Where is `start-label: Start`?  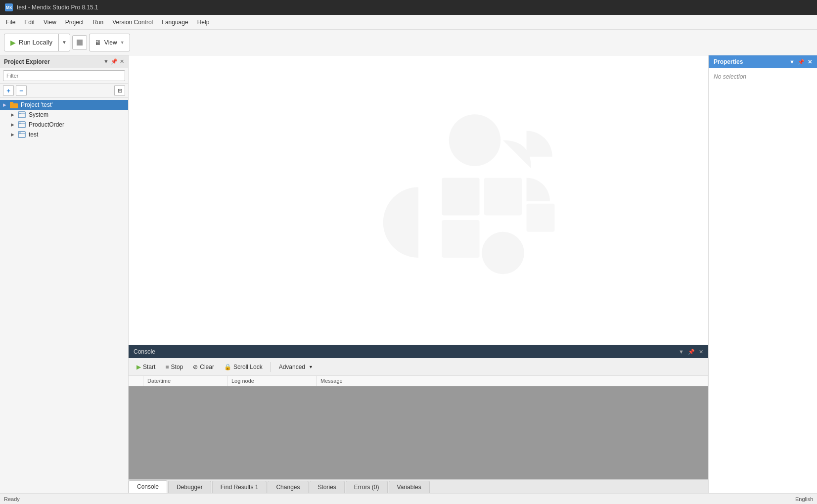
start-label: Start is located at coordinates (149, 367).